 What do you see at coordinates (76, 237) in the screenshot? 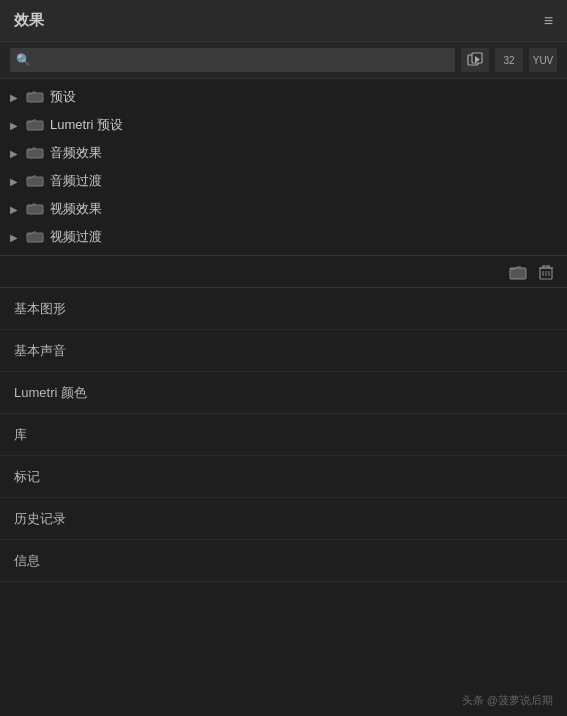
I see `effect-label: 视频过渡` at bounding box center [76, 237].